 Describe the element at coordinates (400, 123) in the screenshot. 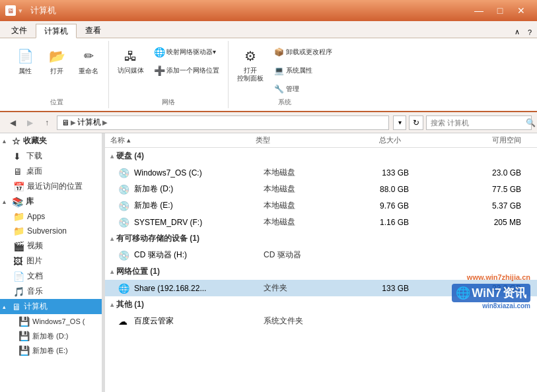

I see `address-dropdown: ▾` at that location.